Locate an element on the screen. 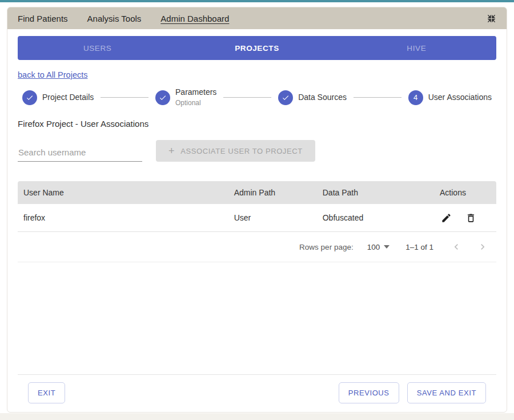 This screenshot has width=514, height=420. app-nav-bar: Find Patients Analysis Tools Admin Dashb… is located at coordinates (257, 18).